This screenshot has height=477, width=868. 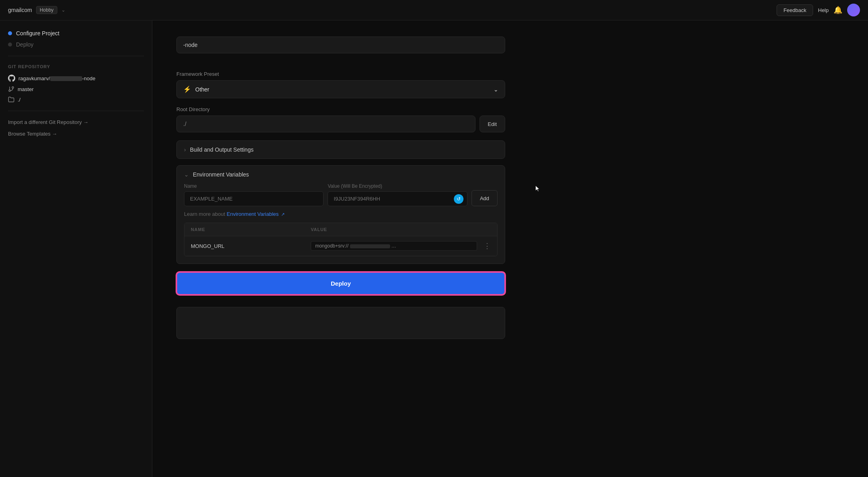 What do you see at coordinates (484, 198) in the screenshot?
I see `add-env-button: Add` at bounding box center [484, 198].